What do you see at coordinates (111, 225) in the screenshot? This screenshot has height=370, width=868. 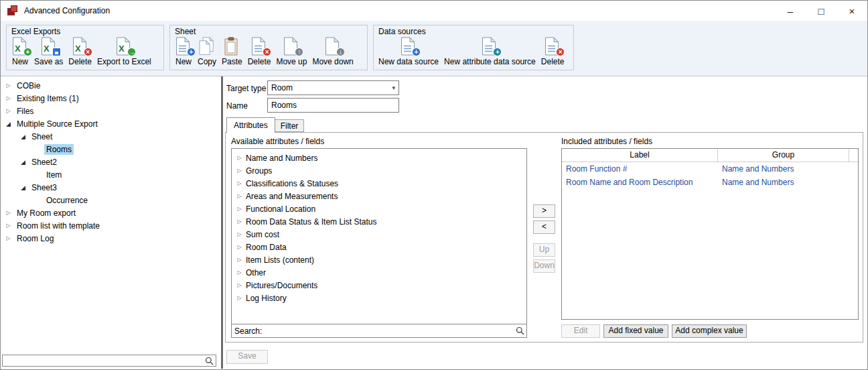 I see `sidebar-item-room-list-with-template: ▷ Room list with template` at bounding box center [111, 225].